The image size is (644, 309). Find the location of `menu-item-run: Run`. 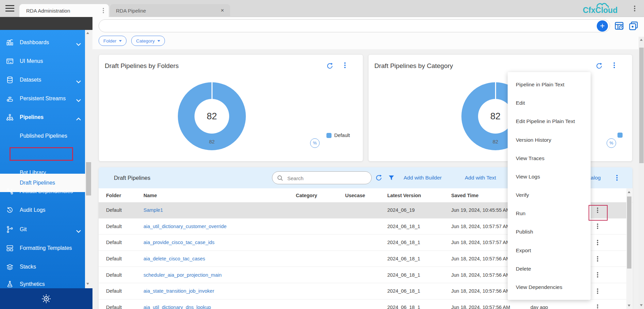

menu-item-run: Run is located at coordinates (549, 213).